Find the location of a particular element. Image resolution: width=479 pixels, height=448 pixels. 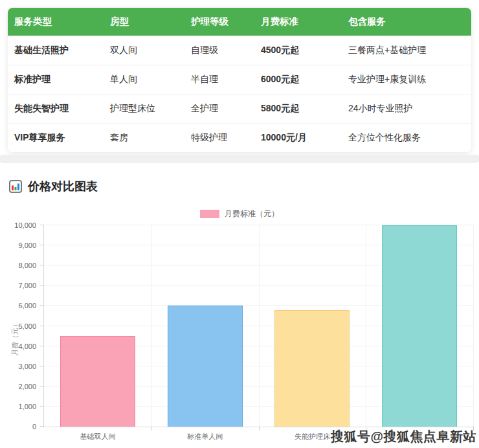

chart-section-title: 价格对比图表 is located at coordinates (53, 186).